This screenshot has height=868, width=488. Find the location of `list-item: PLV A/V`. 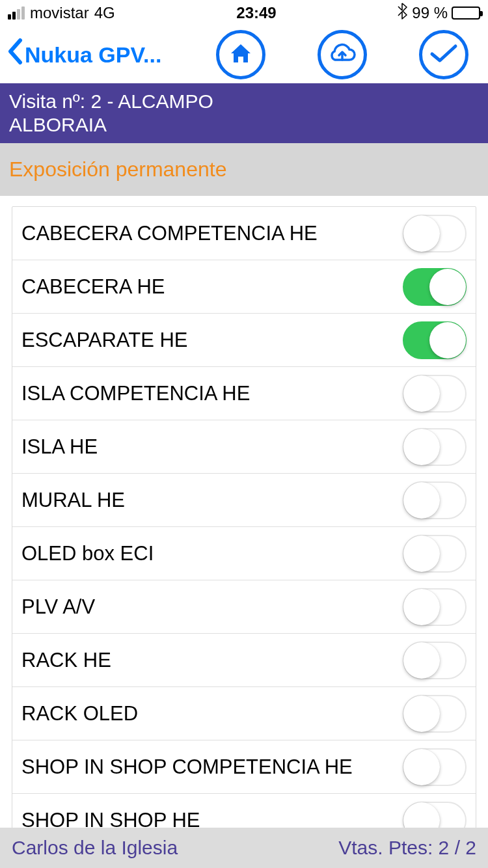

list-item: PLV A/V is located at coordinates (244, 607).